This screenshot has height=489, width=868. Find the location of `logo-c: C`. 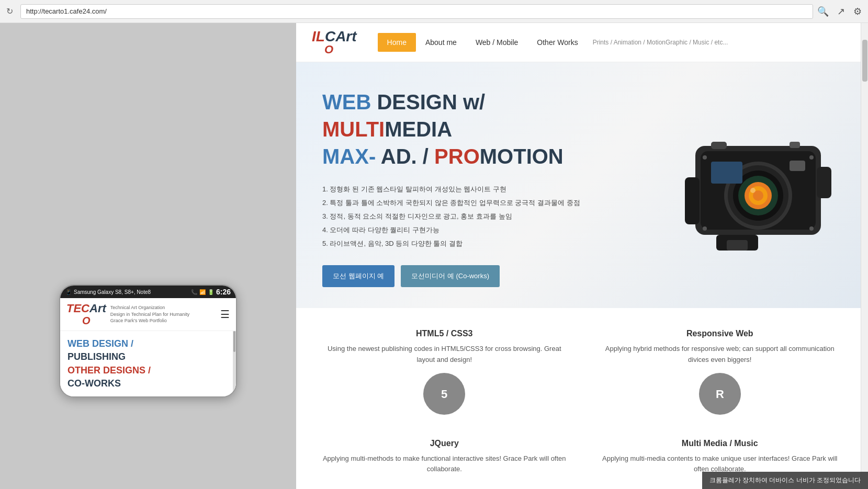

logo-c: C is located at coordinates (330, 37).